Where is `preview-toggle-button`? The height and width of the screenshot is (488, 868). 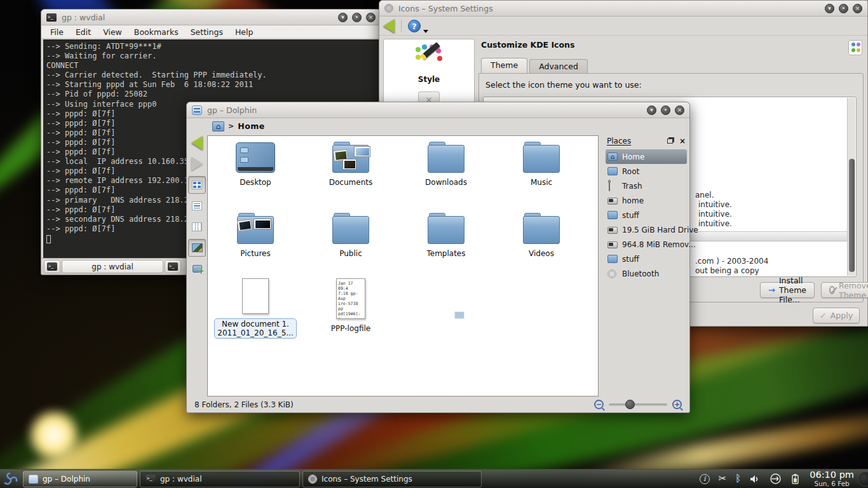 preview-toggle-button is located at coordinates (197, 248).